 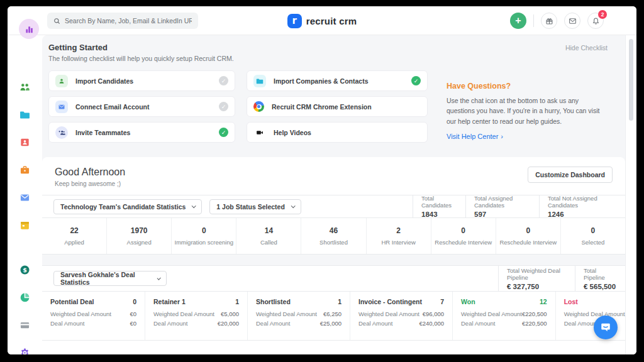 I want to click on app-logo-text: recruit crm, so click(x=332, y=21).